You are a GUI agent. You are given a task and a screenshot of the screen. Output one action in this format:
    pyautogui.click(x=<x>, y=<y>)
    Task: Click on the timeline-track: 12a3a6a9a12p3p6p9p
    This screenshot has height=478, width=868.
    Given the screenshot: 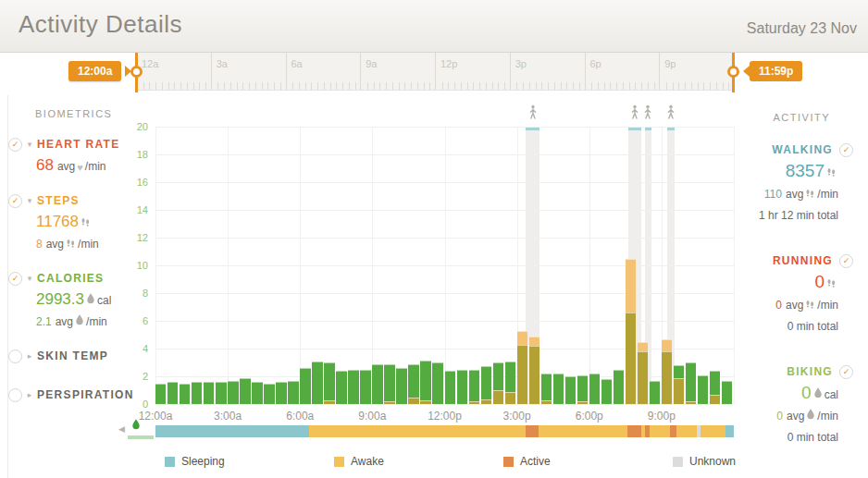 What is the action you would take?
    pyautogui.click(x=435, y=72)
    